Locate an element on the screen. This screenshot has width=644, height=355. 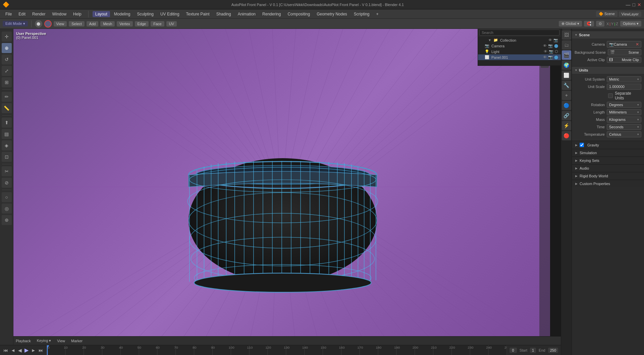
tool-inset: ▤ is located at coordinates (7, 134).